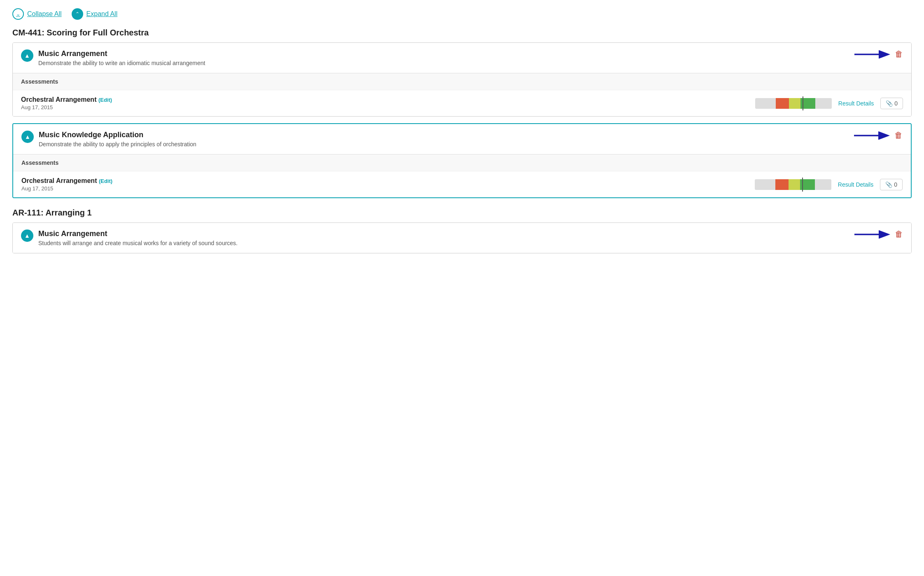  I want to click on expand-all-button: ⌃ Expand All, so click(95, 14).